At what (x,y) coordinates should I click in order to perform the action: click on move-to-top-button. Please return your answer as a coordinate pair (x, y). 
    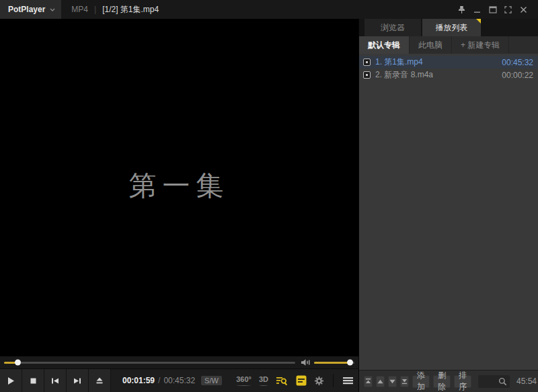
    Looking at the image, I should click on (369, 382).